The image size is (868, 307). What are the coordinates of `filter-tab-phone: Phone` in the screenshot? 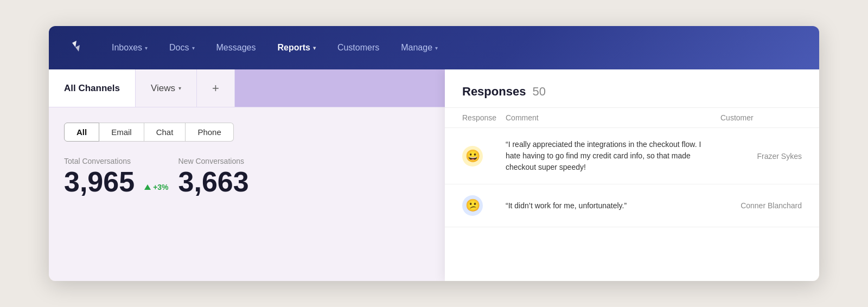 It's located at (209, 132).